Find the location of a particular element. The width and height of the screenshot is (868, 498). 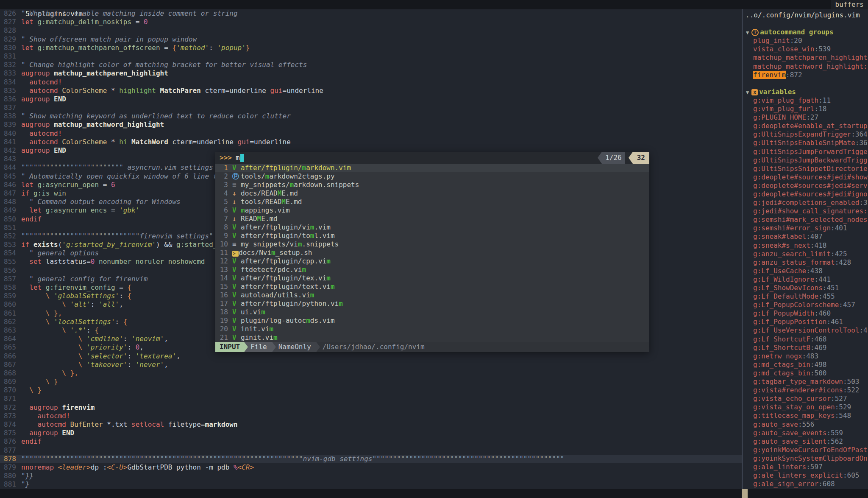

sidebar-tag-item: g:auto_save:556 is located at coordinates (805, 425).